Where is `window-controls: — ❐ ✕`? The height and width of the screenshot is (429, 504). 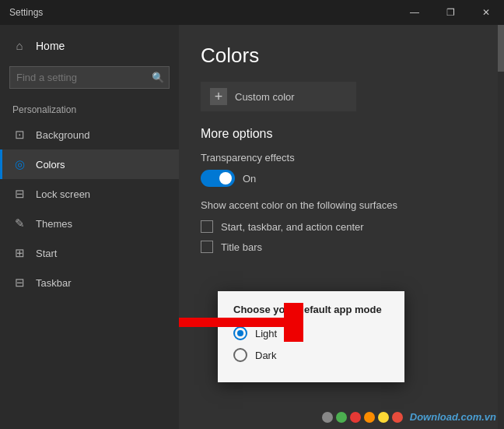 window-controls: — ❐ ✕ is located at coordinates (450, 12).